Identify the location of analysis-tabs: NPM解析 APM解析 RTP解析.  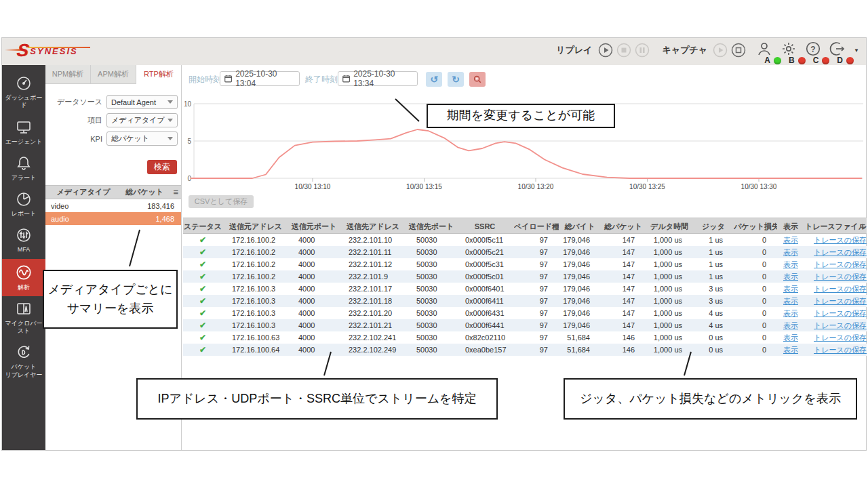
(113, 75).